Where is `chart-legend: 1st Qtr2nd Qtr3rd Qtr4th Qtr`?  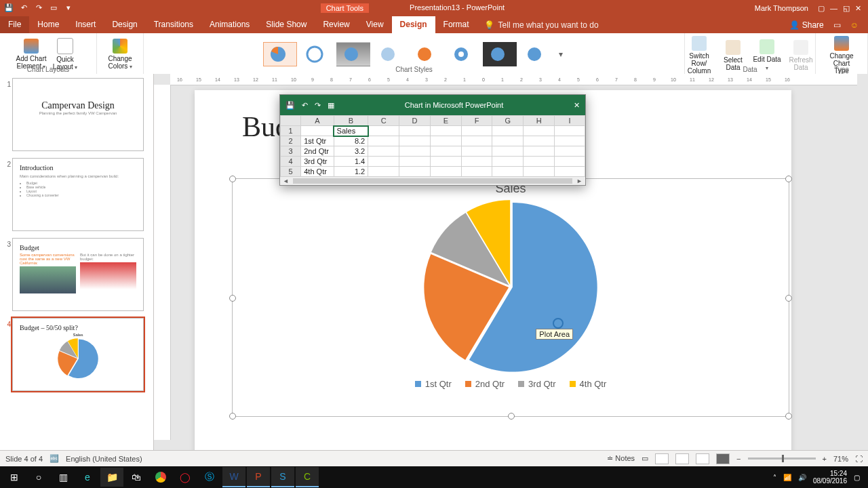 chart-legend: 1st Qtr2nd Qtr3rd Qtr4th Qtr is located at coordinates (511, 384).